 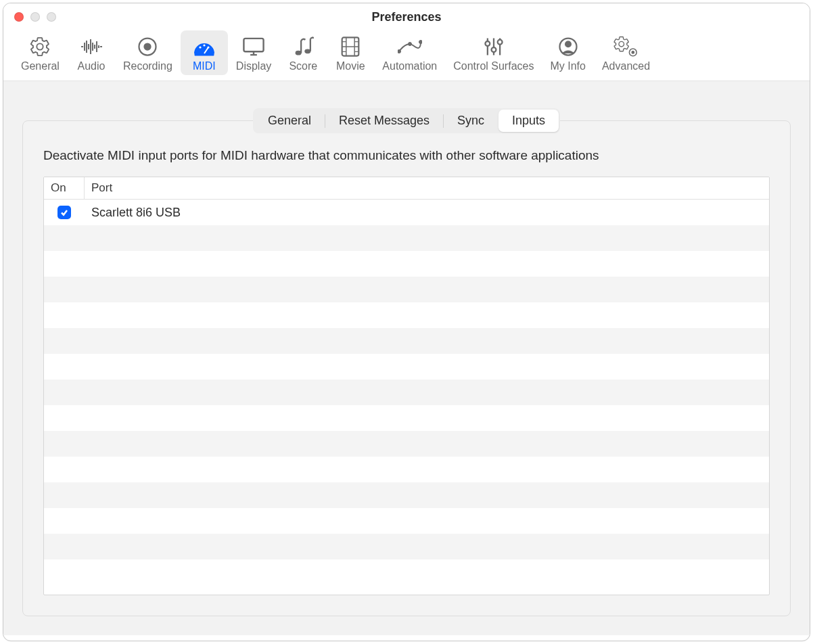 What do you see at coordinates (568, 47) in the screenshot?
I see `person-icon` at bounding box center [568, 47].